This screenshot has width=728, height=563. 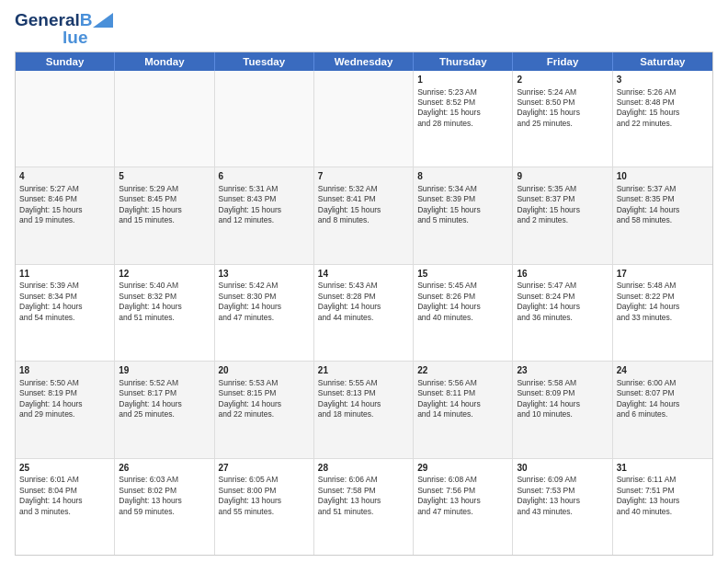 I want to click on day-info: Sunset: 8:09 PM, so click(x=563, y=394).